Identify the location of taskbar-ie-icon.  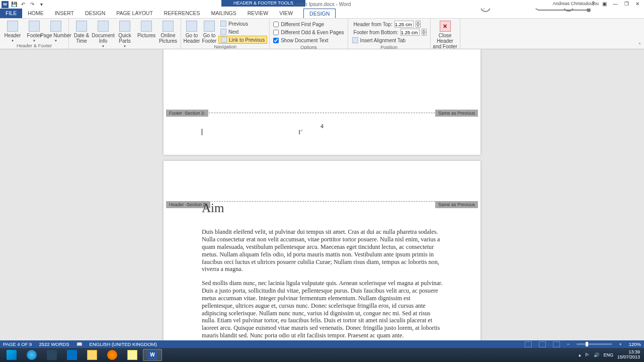
(32, 355).